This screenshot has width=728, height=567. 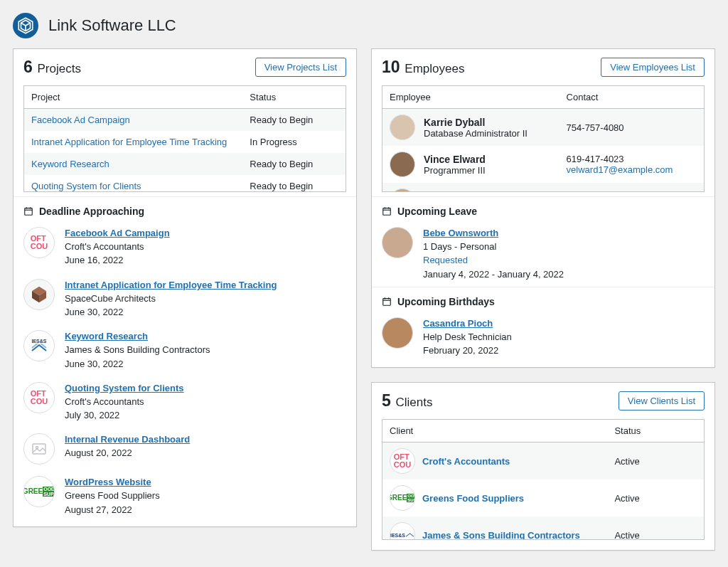 I want to click on deadline-date: August 20, 2022, so click(x=127, y=453).